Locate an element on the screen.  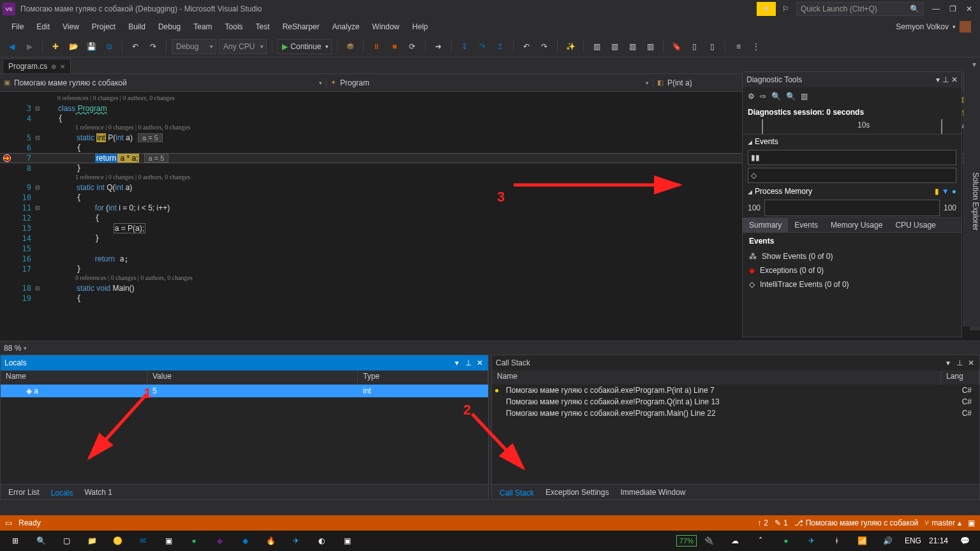
continue-button: ▶ Continue is located at coordinates (305, 47).